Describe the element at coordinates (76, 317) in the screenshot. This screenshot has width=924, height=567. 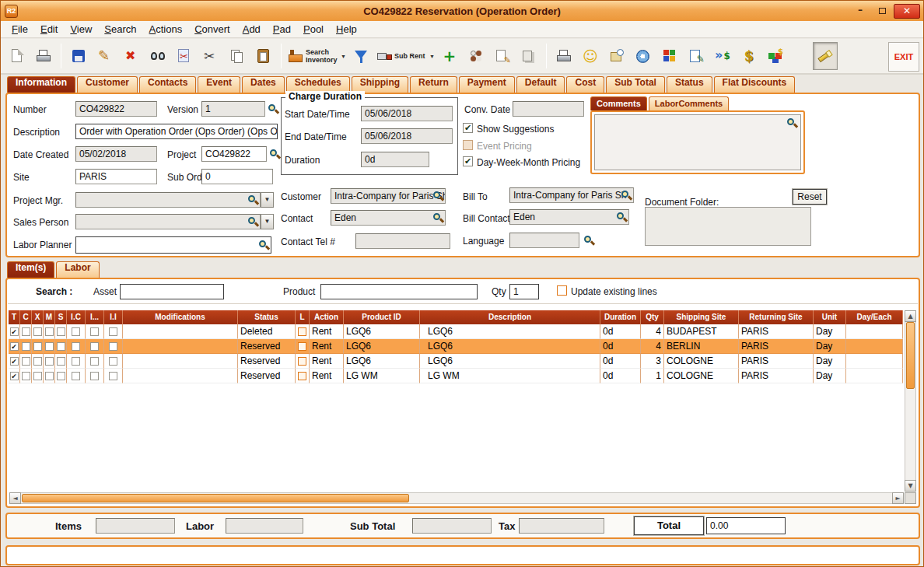
I see `column-header-i-c: I.C` at that location.